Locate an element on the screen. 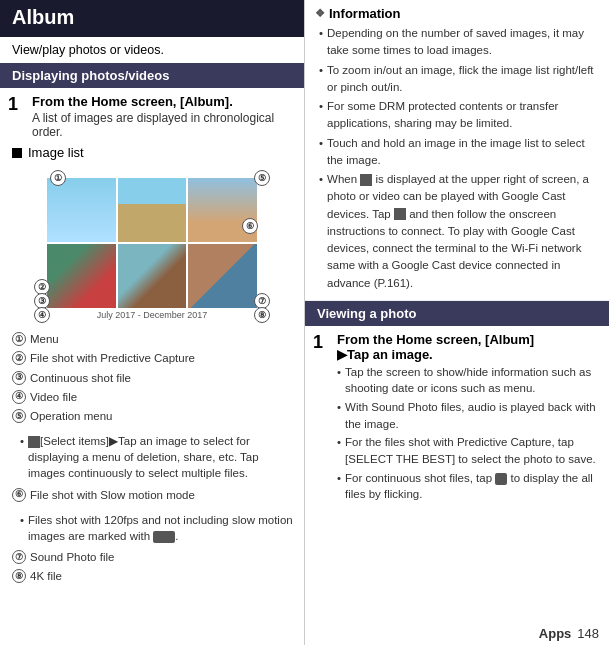 This screenshot has height=645, width=609. ann-text-3: Continuous shot file is located at coordinates (80, 378).